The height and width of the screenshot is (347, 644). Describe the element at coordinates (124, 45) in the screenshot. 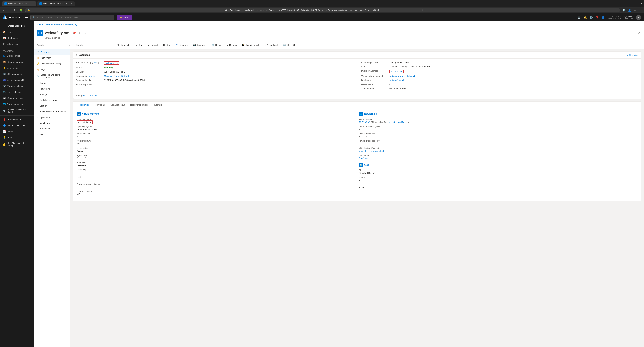

I see `connect-button: 🔌 Connect ▾` at that location.